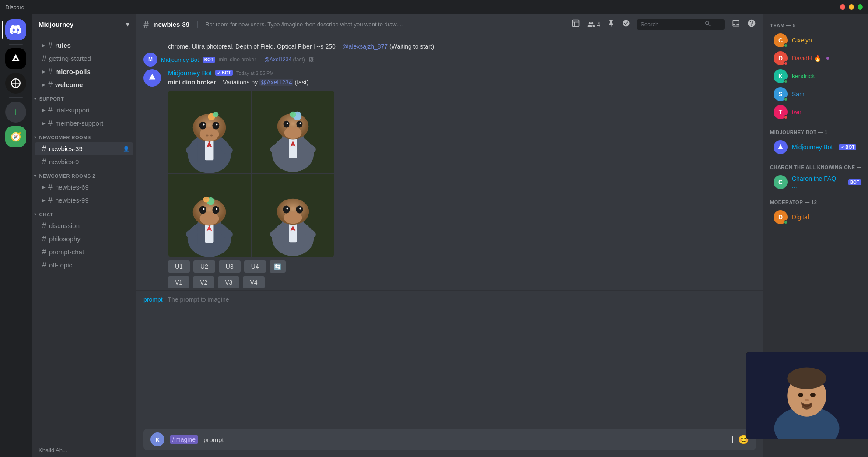 The height and width of the screenshot is (457, 868). Describe the element at coordinates (851, 7) in the screenshot. I see `titlebar-controls` at that location.